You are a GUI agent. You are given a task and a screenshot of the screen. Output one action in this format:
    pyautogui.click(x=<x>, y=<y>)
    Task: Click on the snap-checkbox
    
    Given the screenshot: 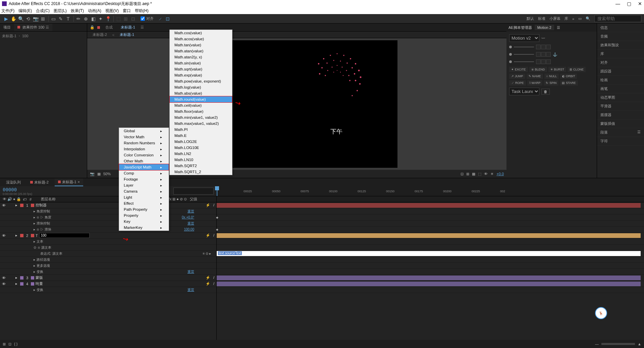 What is the action you would take?
    pyautogui.click(x=143, y=19)
    